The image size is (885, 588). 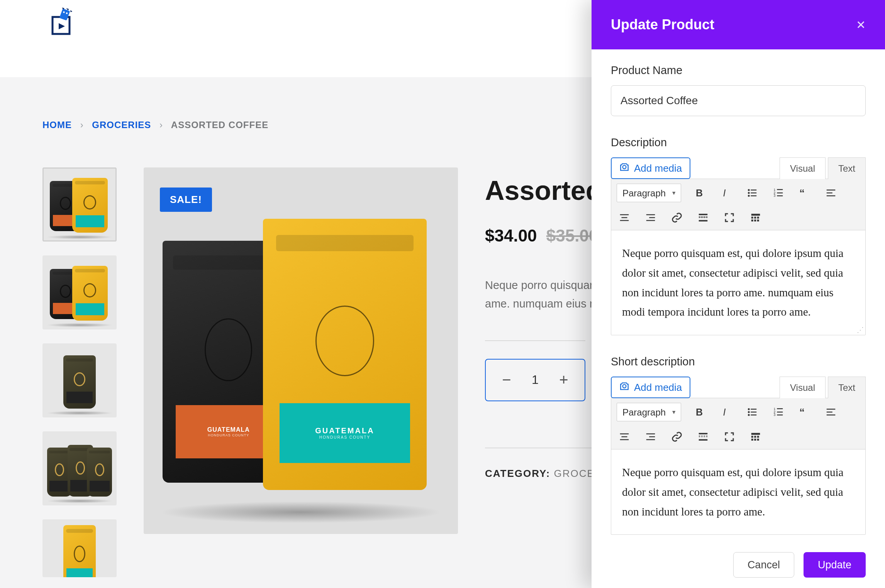 What do you see at coordinates (517, 473) in the screenshot?
I see `category-label: CATEGORY:` at bounding box center [517, 473].